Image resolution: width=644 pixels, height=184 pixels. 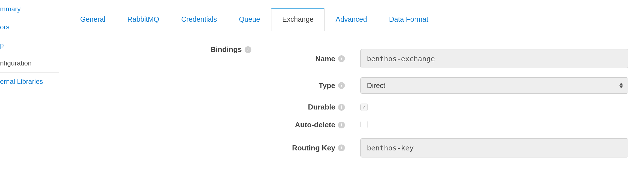 I want to click on form-row-autodelete: Auto-delete, so click(x=447, y=125).